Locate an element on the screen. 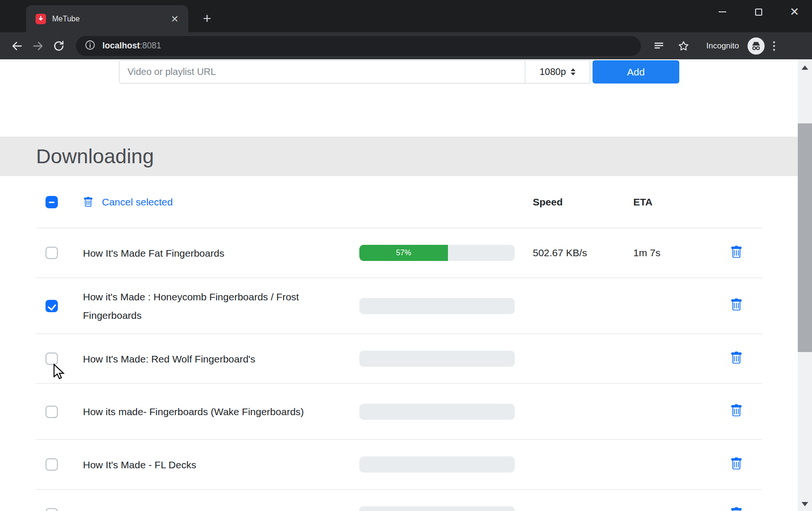 The image size is (812, 511). quality-select: 1080p is located at coordinates (557, 72).